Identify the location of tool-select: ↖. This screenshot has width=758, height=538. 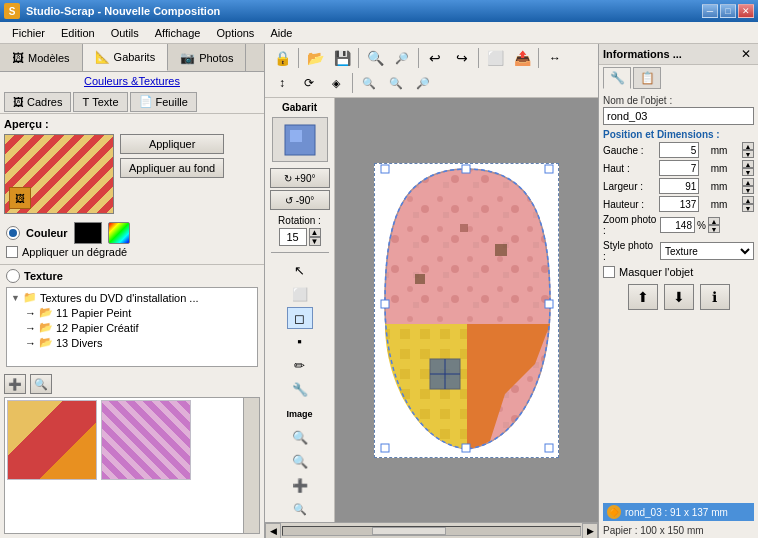
(300, 270).